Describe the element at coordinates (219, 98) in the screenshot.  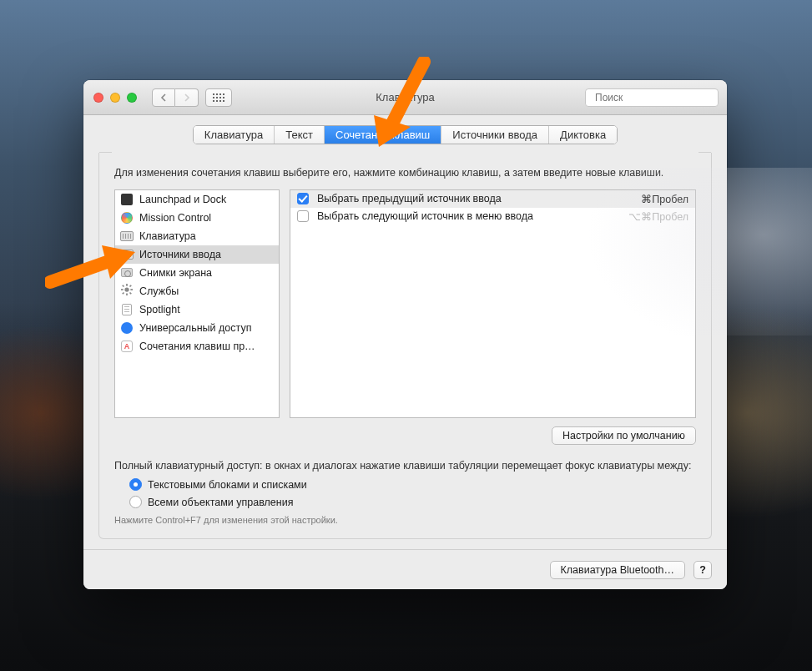
I see `grid-icon` at that location.